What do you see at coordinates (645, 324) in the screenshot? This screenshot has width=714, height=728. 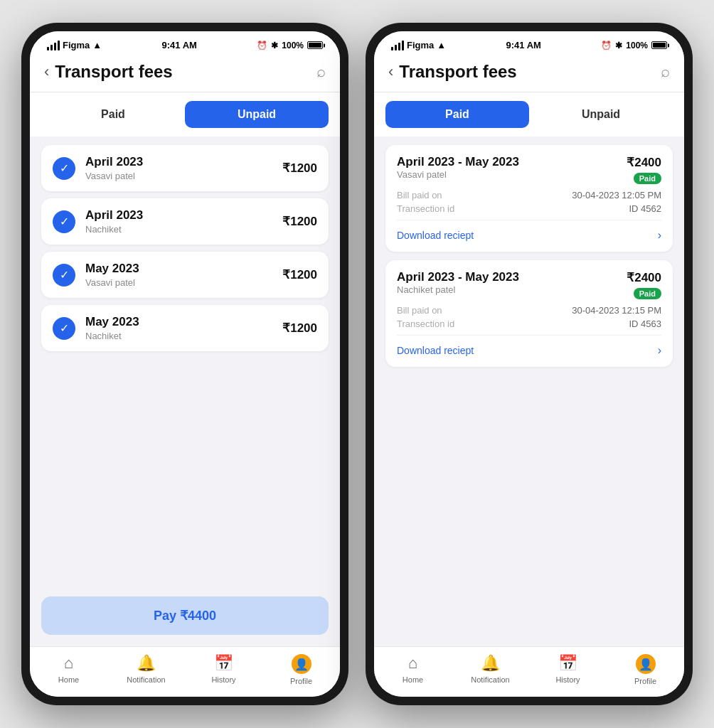 I see `transaction-id-2: ID 4563` at bounding box center [645, 324].